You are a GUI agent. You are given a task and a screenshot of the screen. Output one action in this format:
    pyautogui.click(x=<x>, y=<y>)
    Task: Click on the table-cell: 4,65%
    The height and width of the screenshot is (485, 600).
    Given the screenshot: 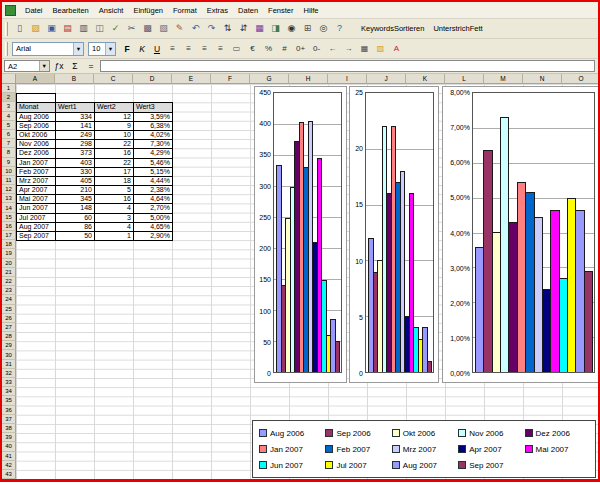 What is the action you would take?
    pyautogui.click(x=154, y=228)
    